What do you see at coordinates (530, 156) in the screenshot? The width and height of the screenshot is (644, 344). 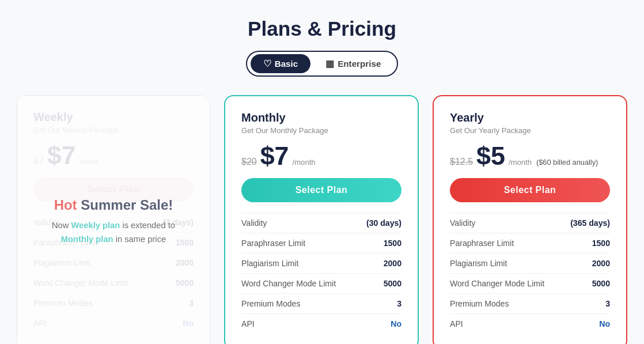 I see `yearly-price-row: $12.5 $5 /month ($60 billed anually)` at bounding box center [530, 156].